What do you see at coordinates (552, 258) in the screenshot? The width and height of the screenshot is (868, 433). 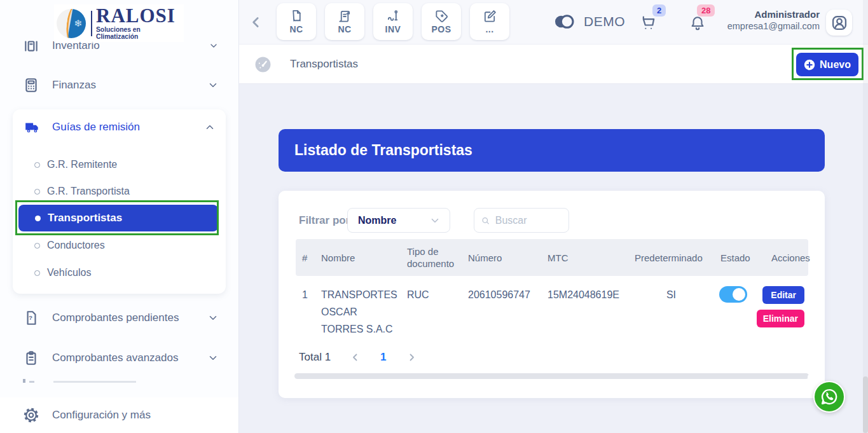 I see `table-header-row: # Nombre Tipo de documento Número MTC Pr…` at bounding box center [552, 258].